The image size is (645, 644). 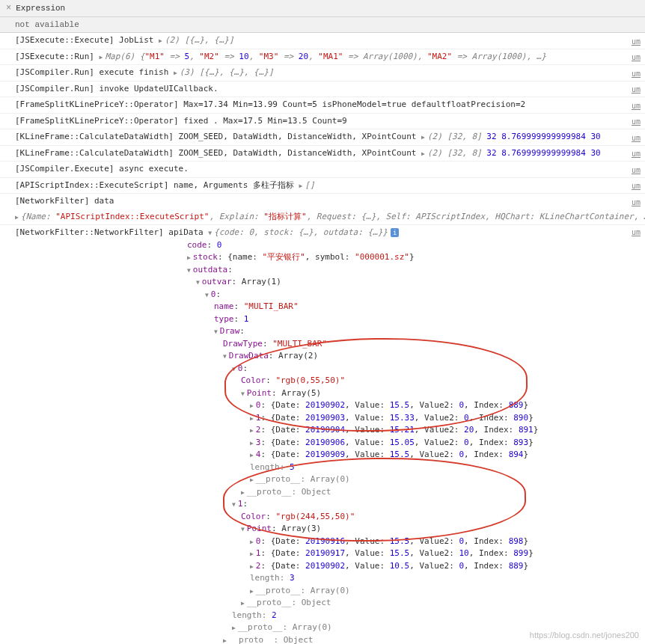 What do you see at coordinates (322, 218) in the screenshot?
I see `log-object: {Name: "APIScriptIndex::ExecuteScript", …` at bounding box center [322, 218].